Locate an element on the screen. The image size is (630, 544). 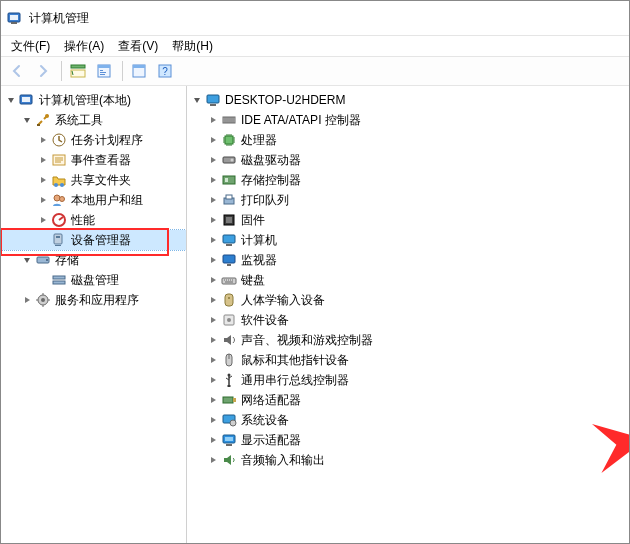
disk-drive-icon is located at coordinates (229, 160).